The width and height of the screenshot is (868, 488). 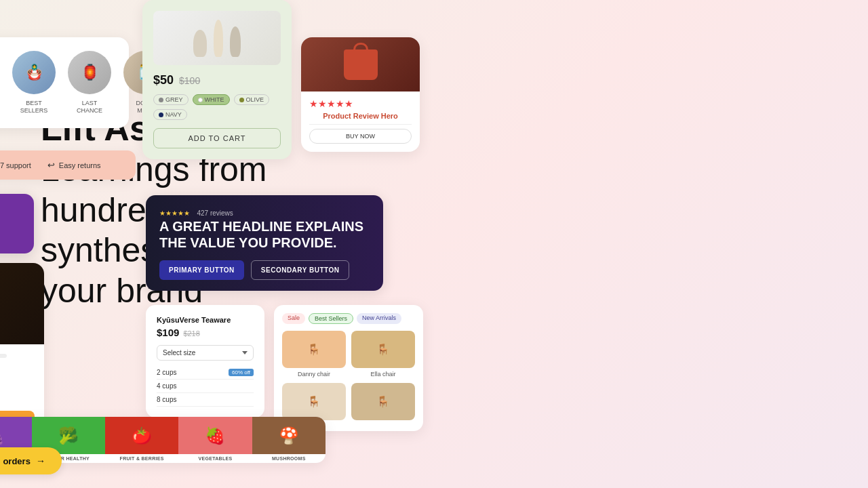 I want to click on teaware-option-4cups: 4 cups, so click(x=205, y=386).